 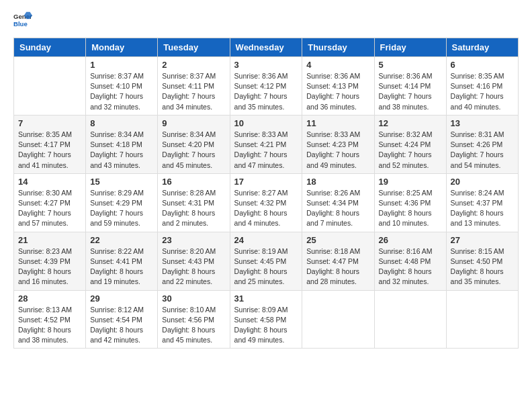 I want to click on day-info: Sunrise: 8:37 AM Sunset: 4:11 PM Dayligh…, so click(x=193, y=91).